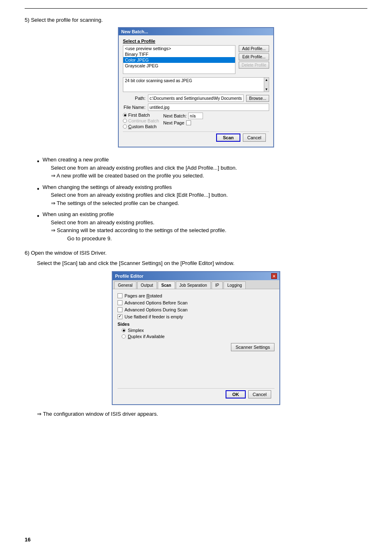 The image size is (392, 555). What do you see at coordinates (189, 123) in the screenshot?
I see `next-page-checkbox` at bounding box center [189, 123].